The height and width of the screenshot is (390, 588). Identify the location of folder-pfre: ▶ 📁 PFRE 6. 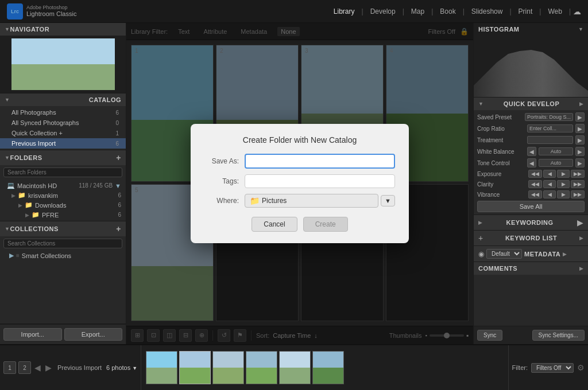
(63, 214).